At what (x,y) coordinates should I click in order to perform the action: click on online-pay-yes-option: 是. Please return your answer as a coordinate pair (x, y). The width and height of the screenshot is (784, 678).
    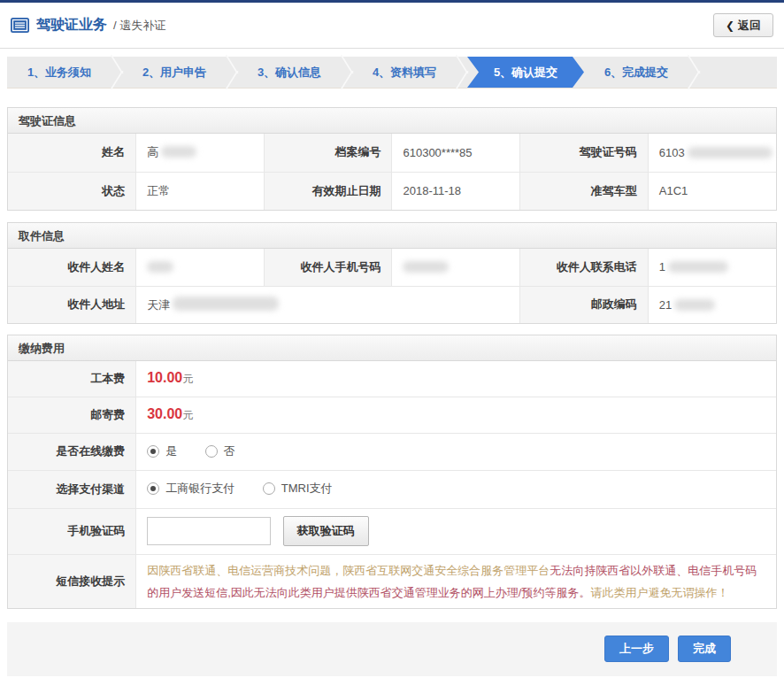
    Looking at the image, I should click on (162, 451).